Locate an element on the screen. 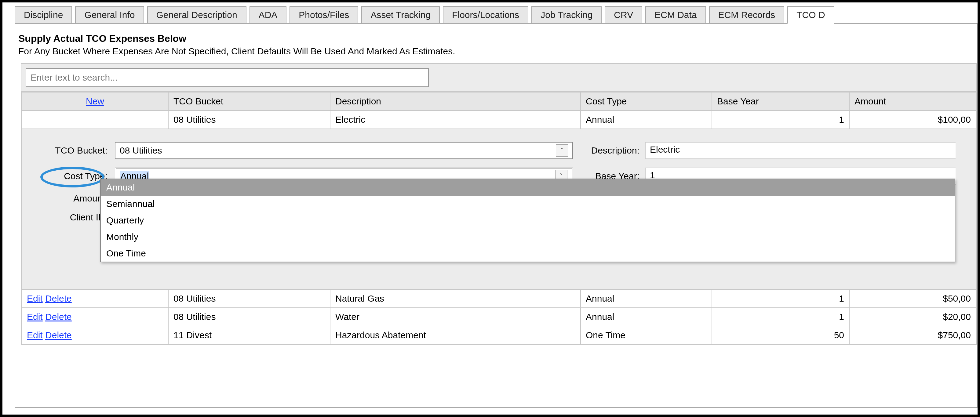 Image resolution: width=980 pixels, height=417 pixels. col-action: New is located at coordinates (95, 101).